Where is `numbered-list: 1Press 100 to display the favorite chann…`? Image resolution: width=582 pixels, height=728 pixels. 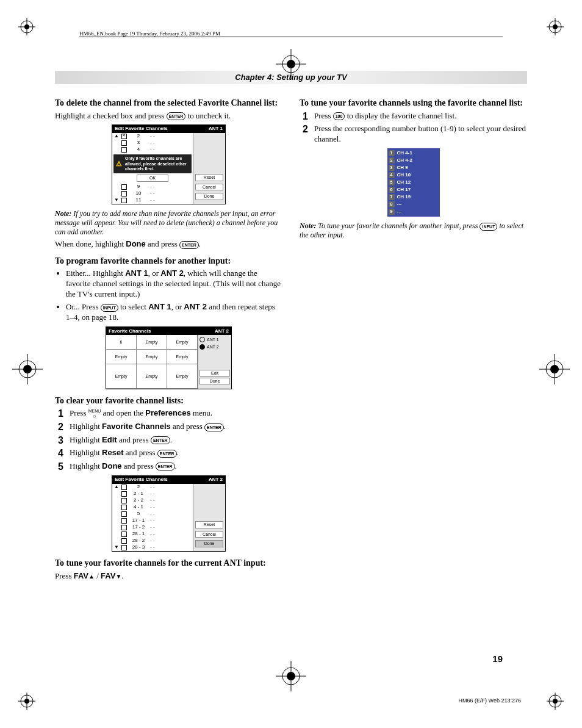 numbered-list: 1Press 100 to display the favorite chann… is located at coordinates (414, 128).